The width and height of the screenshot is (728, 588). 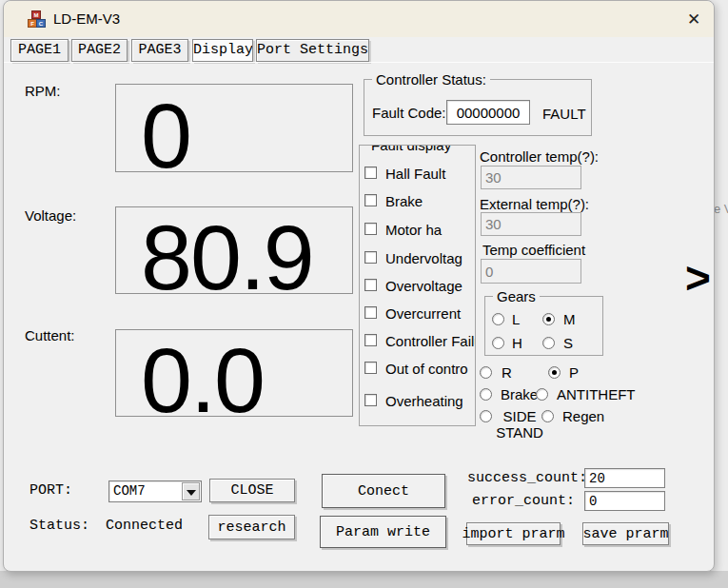 I want to click on radio-mode-regen, so click(x=548, y=417).